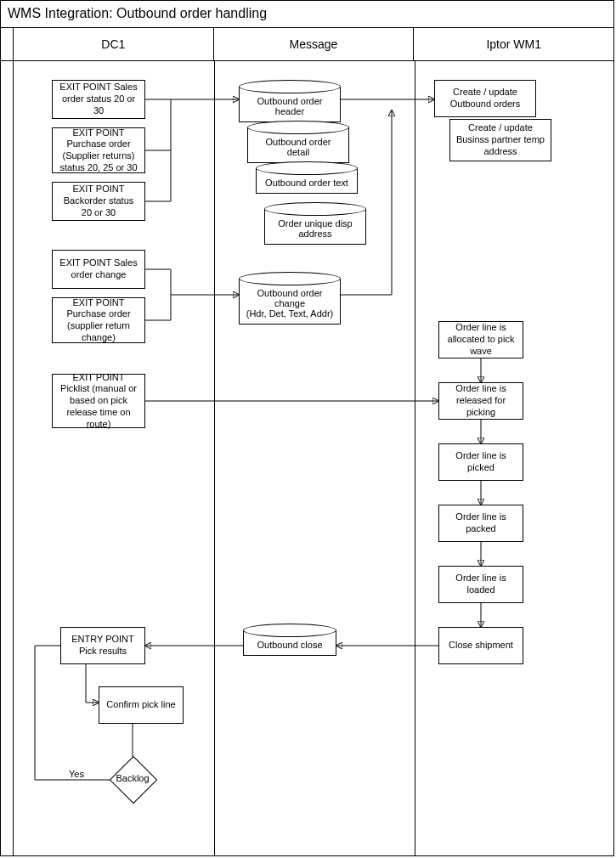  I want to click on wm1-step-picked: Order line is picked, so click(481, 462).